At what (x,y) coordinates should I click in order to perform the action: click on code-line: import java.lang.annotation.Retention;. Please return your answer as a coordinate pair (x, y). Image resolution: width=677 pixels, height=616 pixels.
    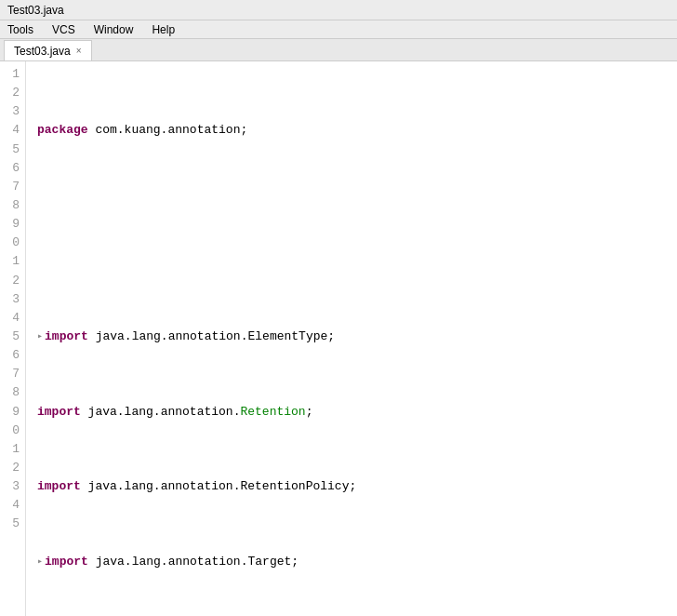
    Looking at the image, I should click on (356, 412).